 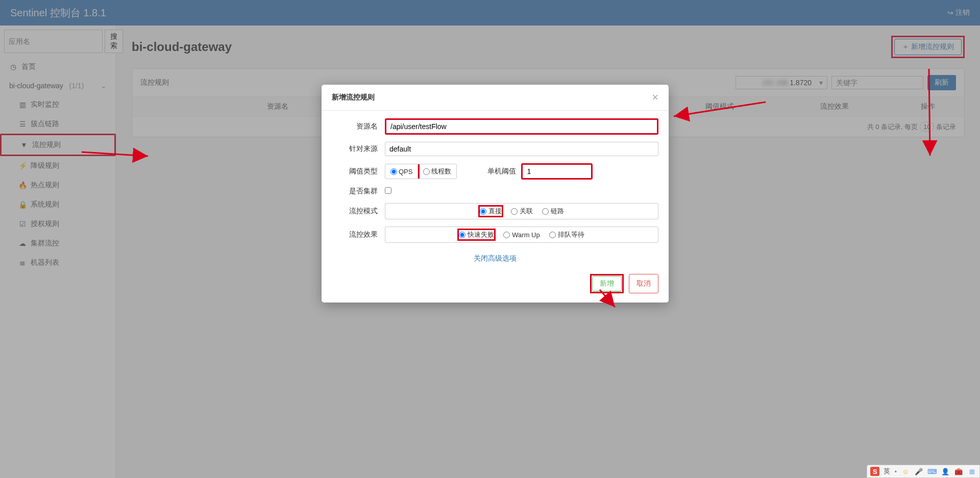 I want to click on strategy-radio-group: 直接 关联 链路, so click(x=522, y=211).